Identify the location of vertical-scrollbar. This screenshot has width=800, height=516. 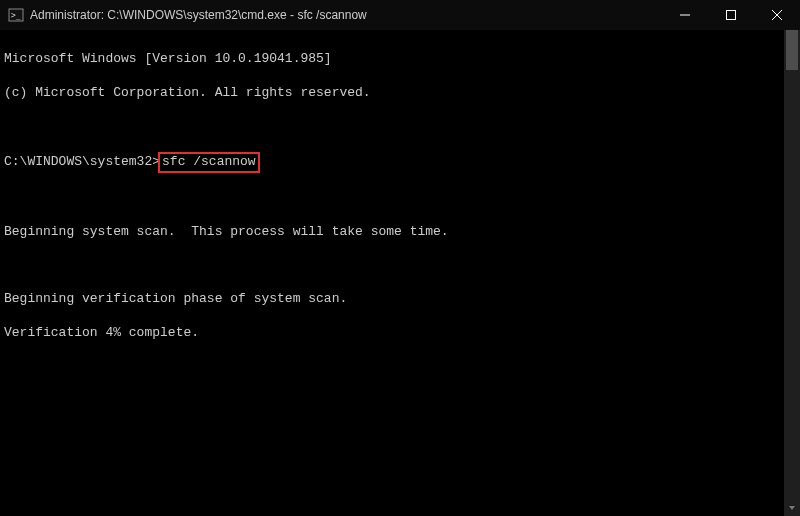
(792, 273).